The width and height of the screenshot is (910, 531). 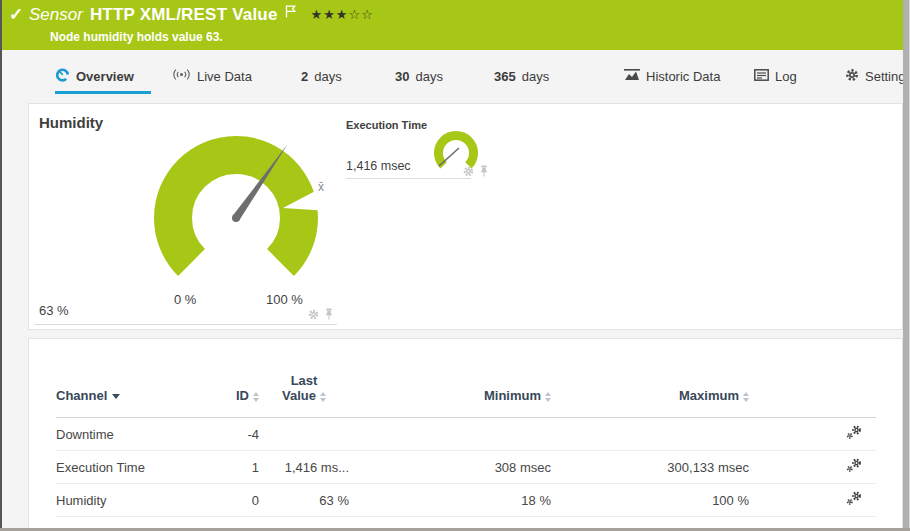 What do you see at coordinates (54, 310) in the screenshot?
I see `humidity-current-value: 63 %` at bounding box center [54, 310].